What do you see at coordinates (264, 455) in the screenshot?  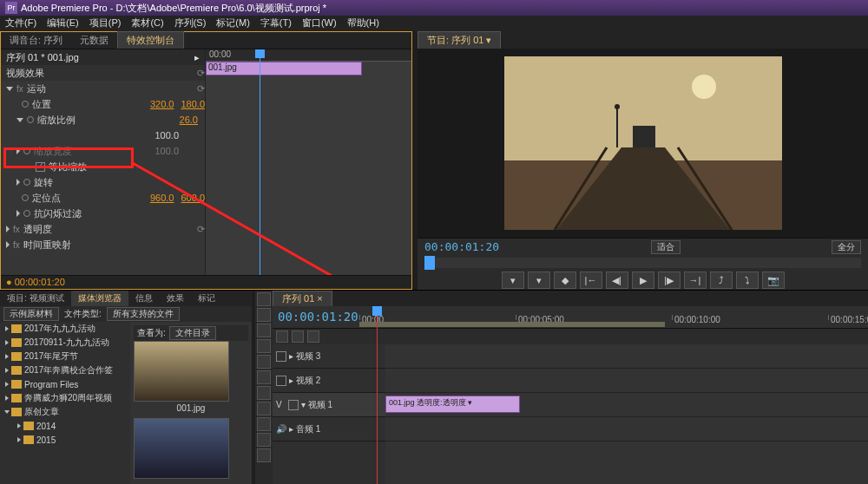 I see `zoom-tool` at bounding box center [264, 455].